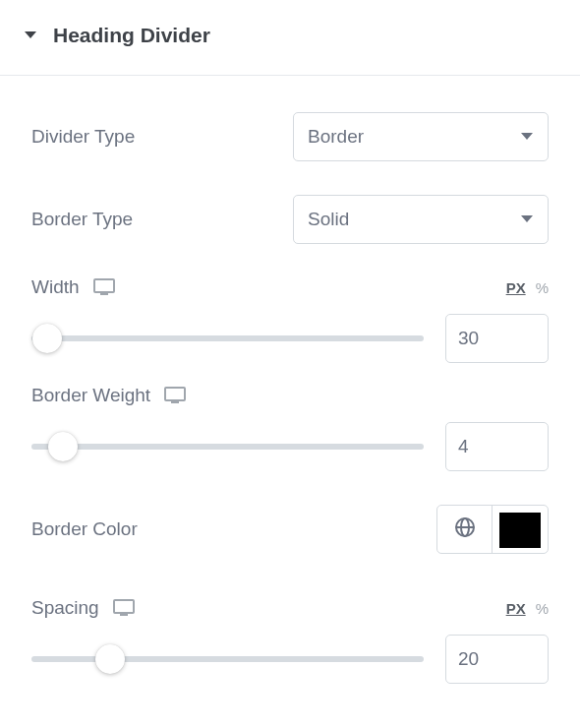 This screenshot has width=580, height=728. Describe the element at coordinates (290, 315) in the screenshot. I see `width-group: Width PX %` at that location.